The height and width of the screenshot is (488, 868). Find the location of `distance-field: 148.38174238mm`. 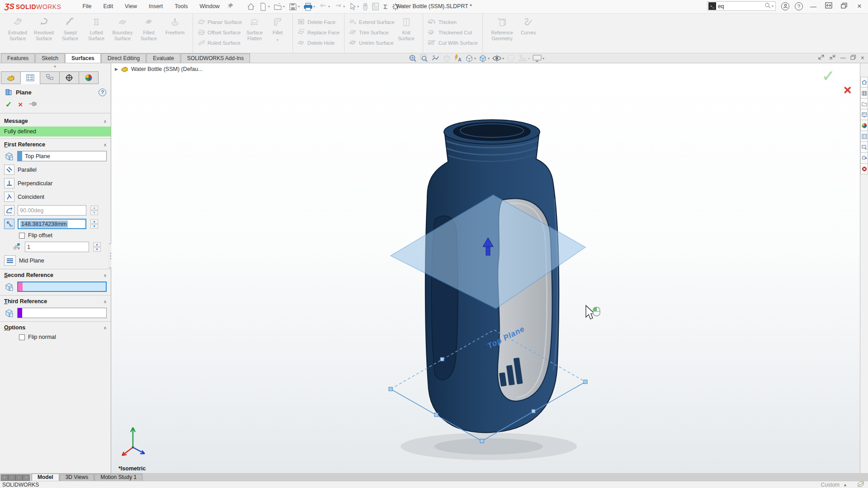

distance-field: 148.38174238mm is located at coordinates (52, 224).